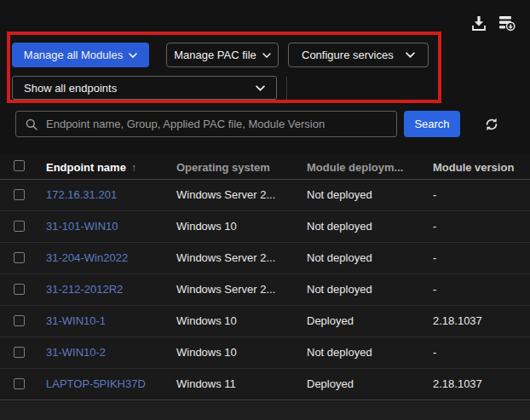  I want to click on download-icon, so click(479, 24).